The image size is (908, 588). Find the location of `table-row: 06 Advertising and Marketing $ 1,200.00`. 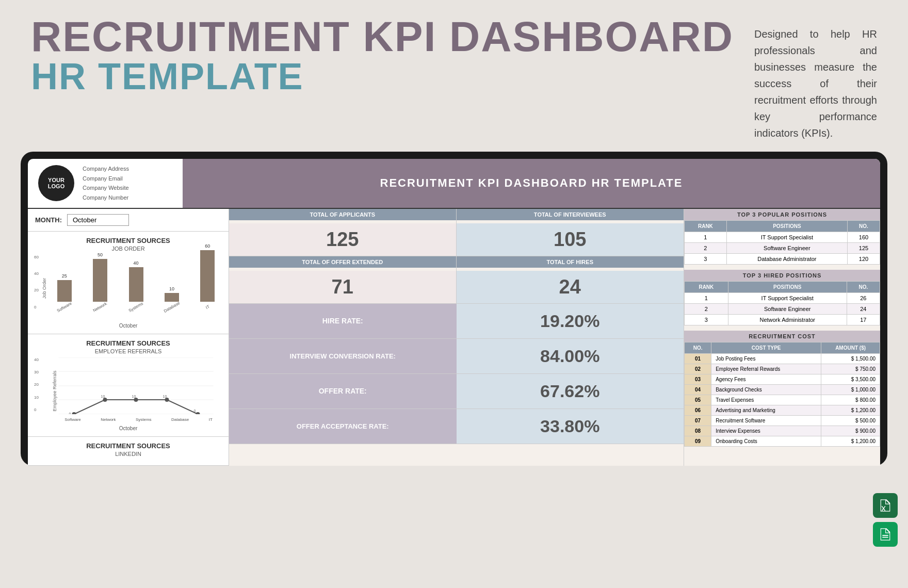

table-row: 06 Advertising and Marketing $ 1,200.00 is located at coordinates (782, 410).